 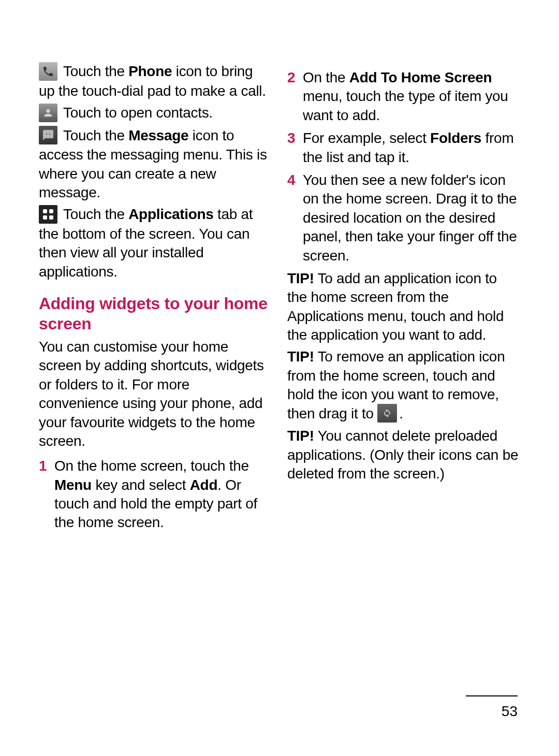 What do you see at coordinates (403, 455) in the screenshot?
I see `text: You cannot delete preloaded applications…` at bounding box center [403, 455].